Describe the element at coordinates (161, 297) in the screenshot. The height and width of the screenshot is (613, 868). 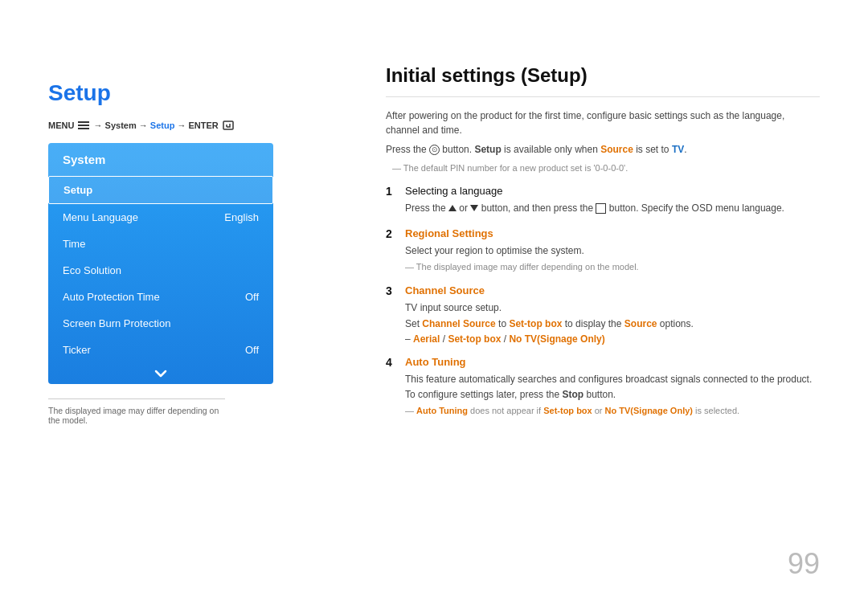
I see `menu-item-auto-protection-time: Auto Protection Time Off` at that location.